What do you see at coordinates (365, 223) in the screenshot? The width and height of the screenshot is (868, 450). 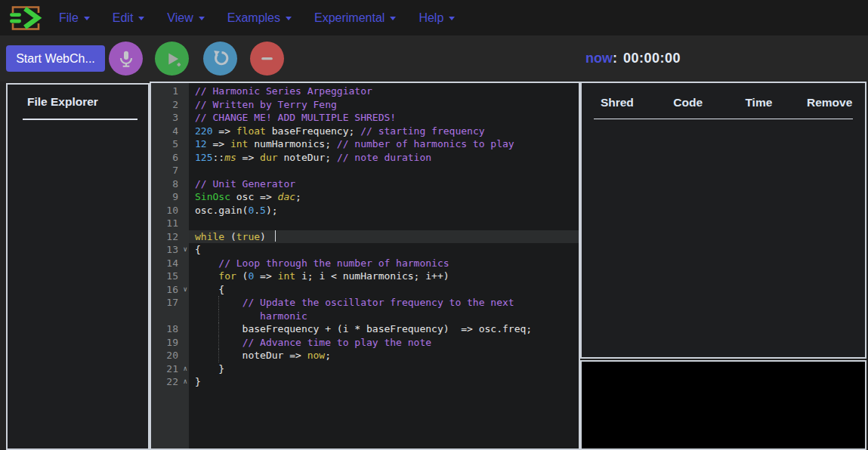 I see `editor-line: 11` at bounding box center [365, 223].